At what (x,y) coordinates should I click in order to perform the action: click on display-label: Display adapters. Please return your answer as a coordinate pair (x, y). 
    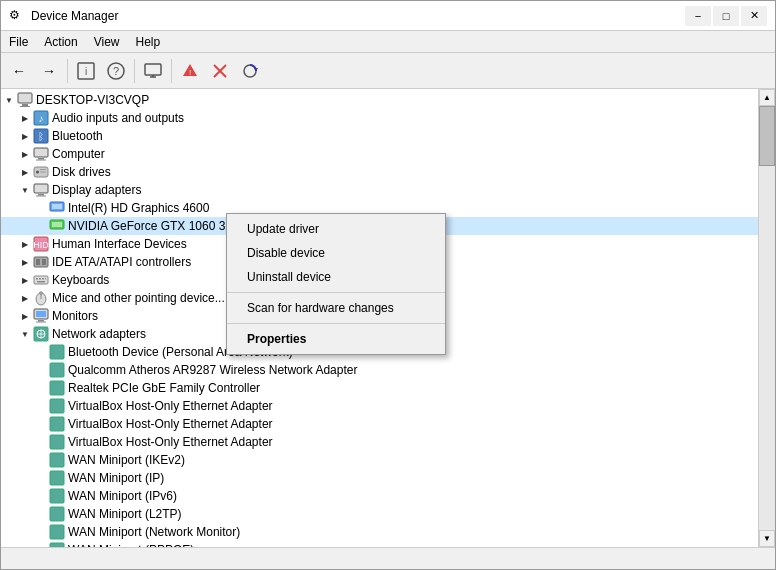
    Looking at the image, I should click on (96, 190).